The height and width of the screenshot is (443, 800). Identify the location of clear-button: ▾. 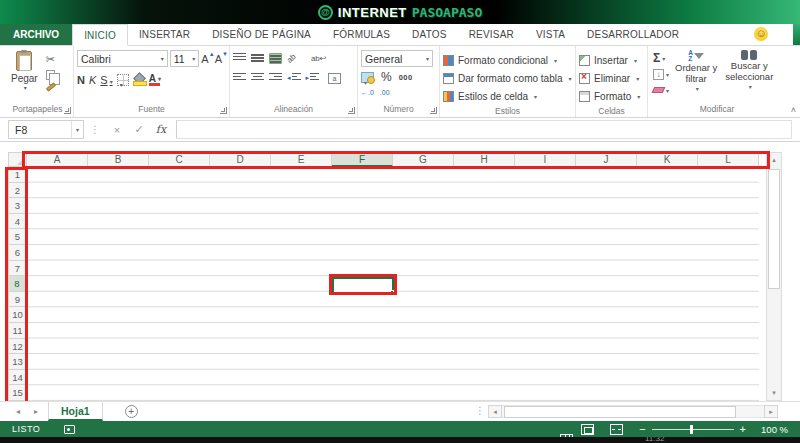
(661, 90).